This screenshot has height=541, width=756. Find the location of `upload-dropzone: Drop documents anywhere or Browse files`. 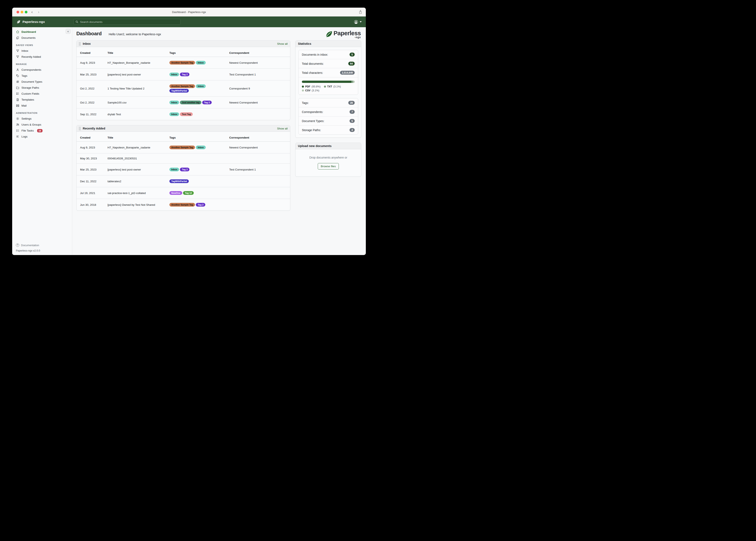

upload-dropzone: Drop documents anywhere or Browse files is located at coordinates (328, 163).